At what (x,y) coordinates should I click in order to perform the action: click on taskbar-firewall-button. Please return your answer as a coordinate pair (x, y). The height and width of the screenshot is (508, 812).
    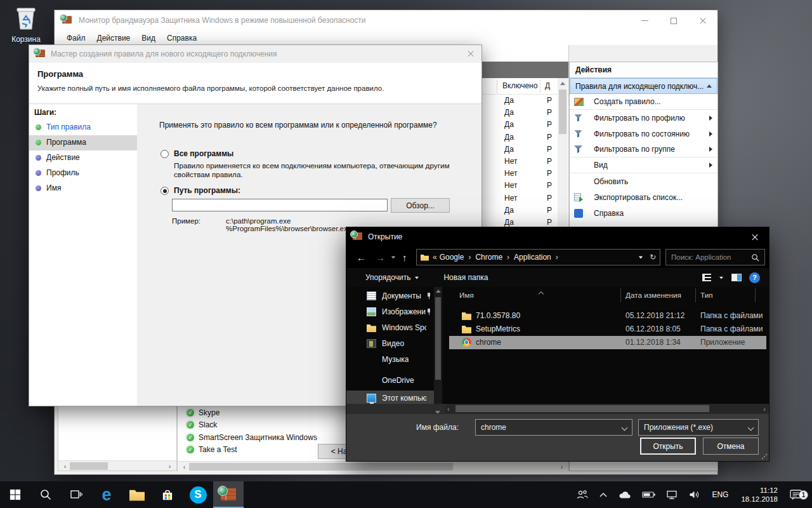
    Looking at the image, I should click on (228, 495).